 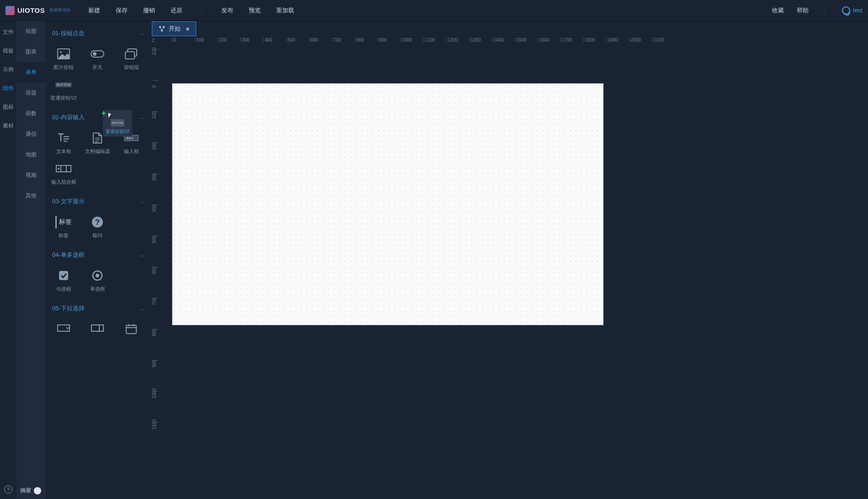 What do you see at coordinates (8, 69) in the screenshot?
I see `lefttab-example: 示例` at bounding box center [8, 69].